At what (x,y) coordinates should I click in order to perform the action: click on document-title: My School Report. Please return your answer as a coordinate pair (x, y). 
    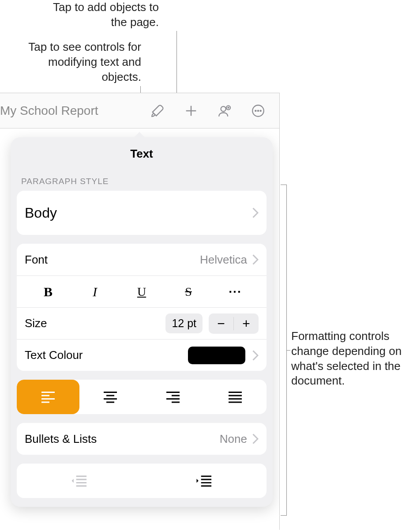
    Looking at the image, I should click on (71, 111).